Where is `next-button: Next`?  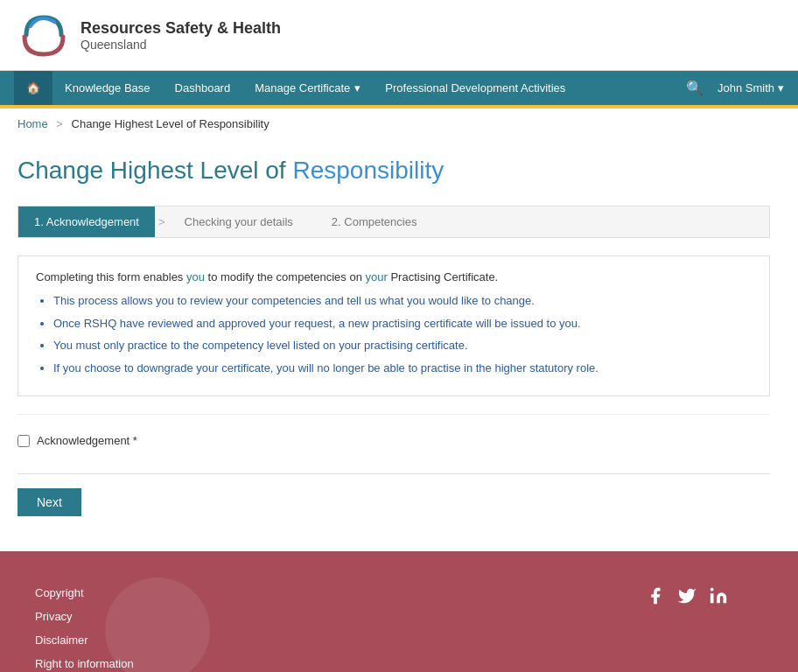 next-button: Next is located at coordinates (49, 502).